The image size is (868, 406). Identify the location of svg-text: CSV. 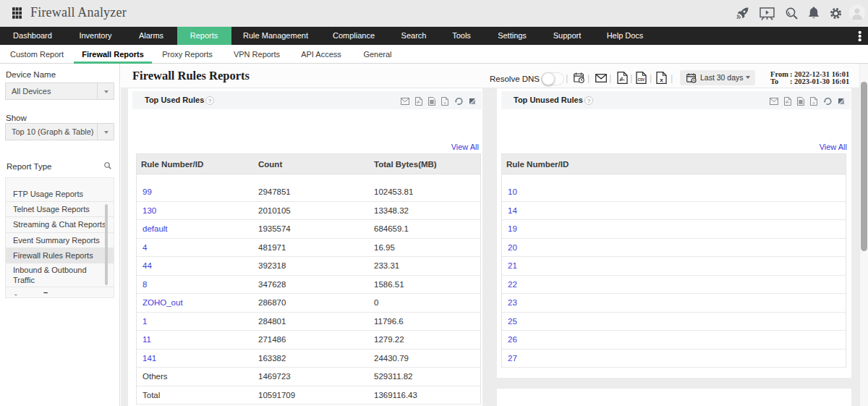
(642, 80).